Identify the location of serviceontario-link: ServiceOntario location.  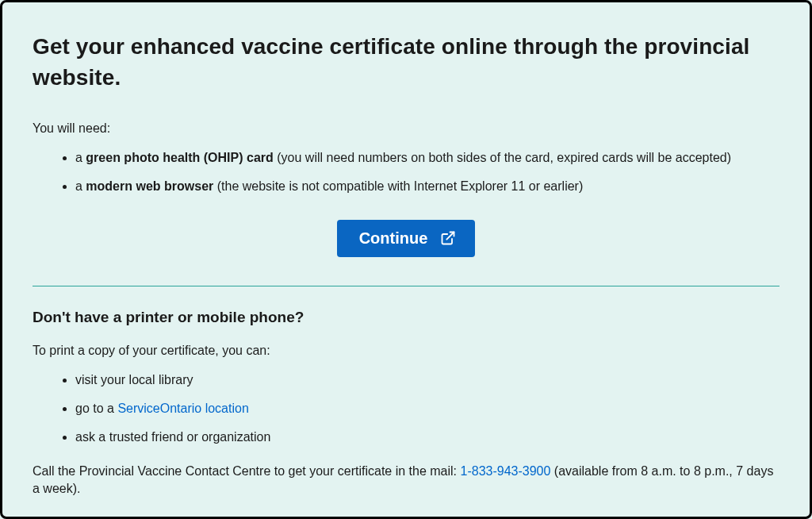
(182, 408).